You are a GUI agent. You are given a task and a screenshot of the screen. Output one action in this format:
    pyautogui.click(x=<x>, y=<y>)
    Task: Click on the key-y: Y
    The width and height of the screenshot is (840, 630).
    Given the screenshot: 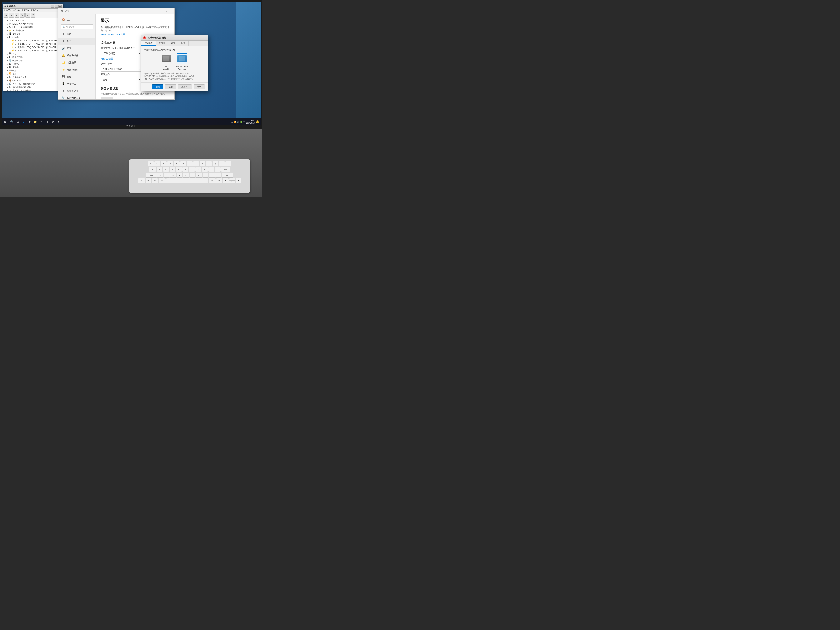 What is the action you would take?
    pyautogui.click(x=183, y=164)
    